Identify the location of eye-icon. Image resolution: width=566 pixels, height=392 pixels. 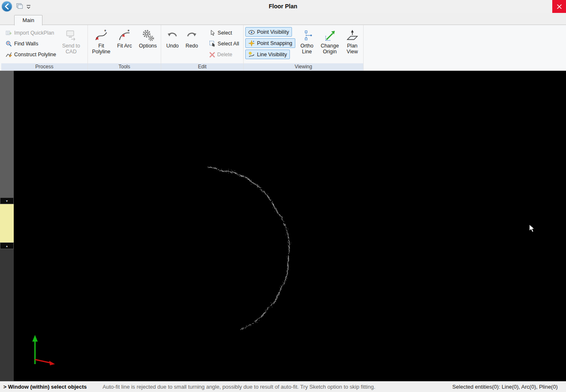
(252, 32).